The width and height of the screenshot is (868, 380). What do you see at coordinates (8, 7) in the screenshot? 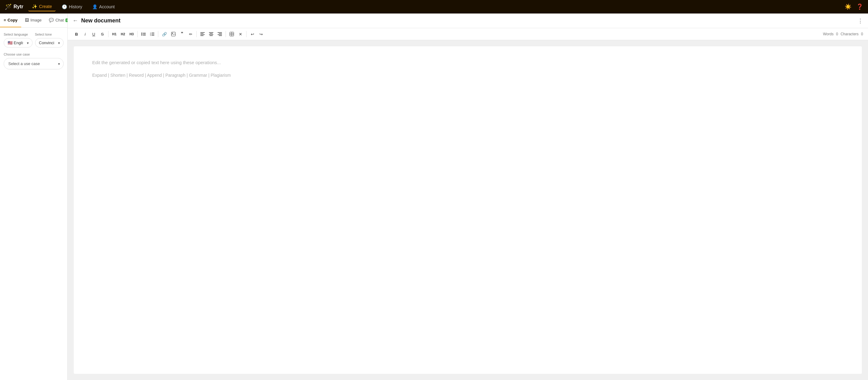
I see `brand-icon: 🪄` at bounding box center [8, 7].